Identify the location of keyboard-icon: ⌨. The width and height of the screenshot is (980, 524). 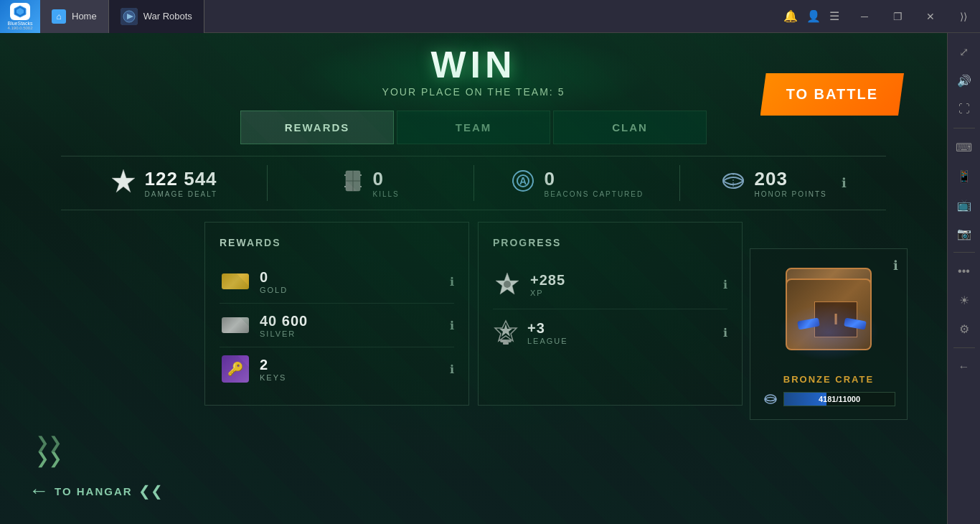
(964, 147).